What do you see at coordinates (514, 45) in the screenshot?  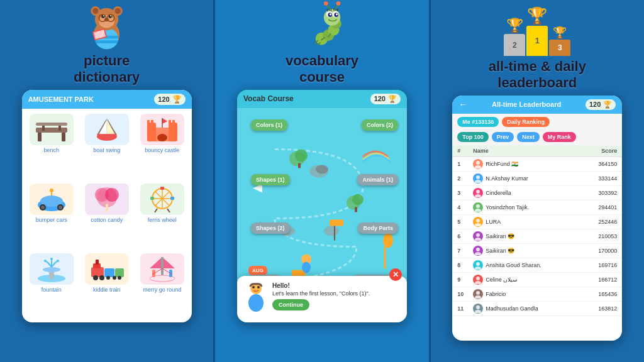 I see `podium-2: 2` at bounding box center [514, 45].